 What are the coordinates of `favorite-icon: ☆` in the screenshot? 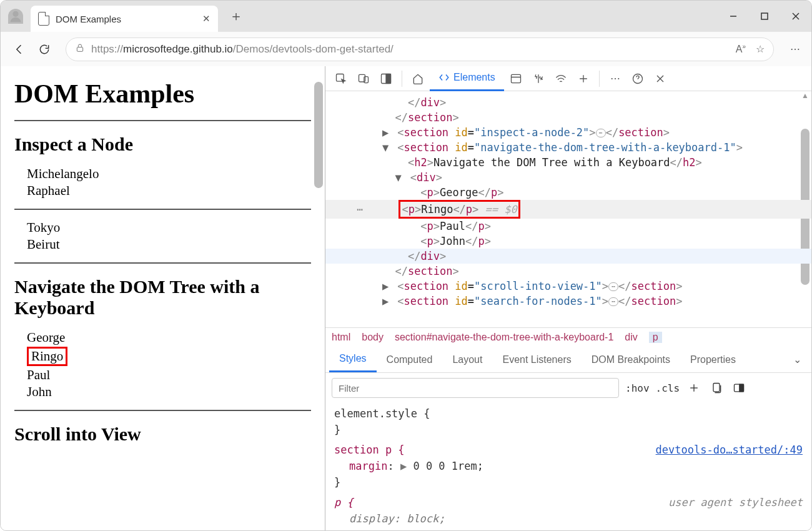 It's located at (760, 49).